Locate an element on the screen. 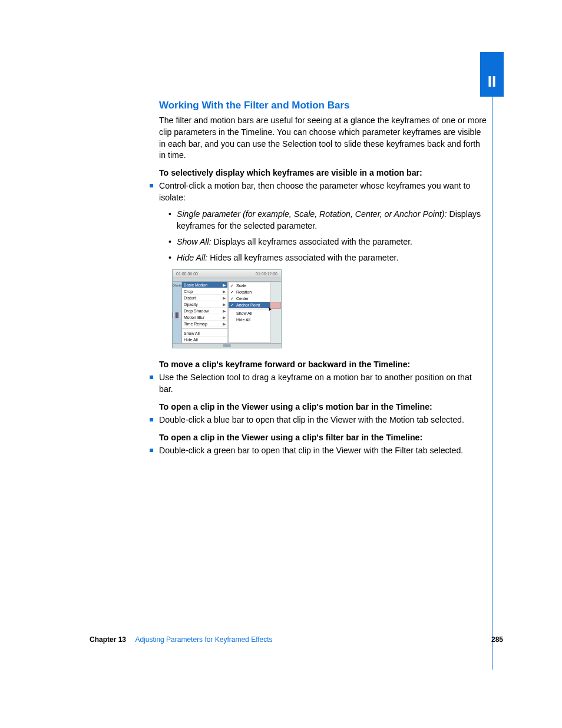 This screenshot has width=562, height=728. chapter-label: Chapter 13 is located at coordinates (108, 640).